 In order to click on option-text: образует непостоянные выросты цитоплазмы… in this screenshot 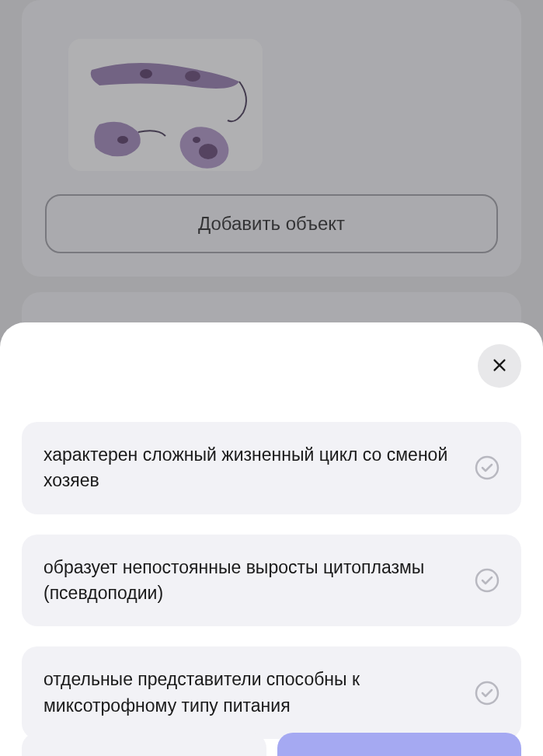, I will do `click(252, 581)`.